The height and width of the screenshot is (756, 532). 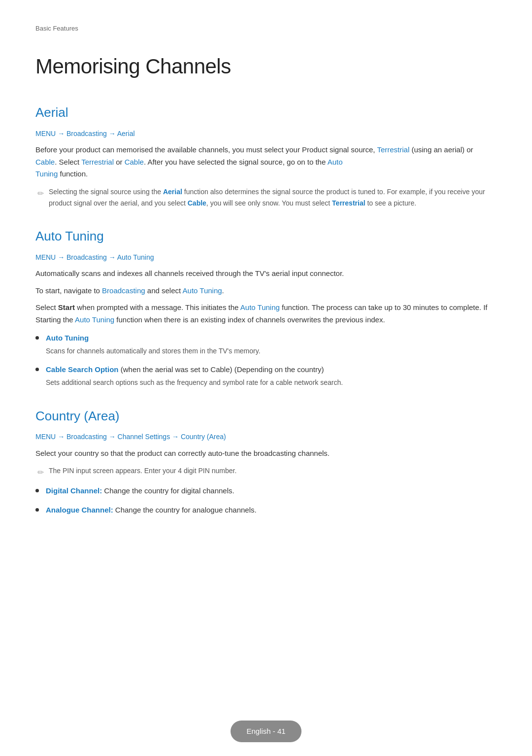 What do you see at coordinates (136, 257) in the screenshot?
I see `menu-link-auto-tuning: Auto Tuning` at bounding box center [136, 257].